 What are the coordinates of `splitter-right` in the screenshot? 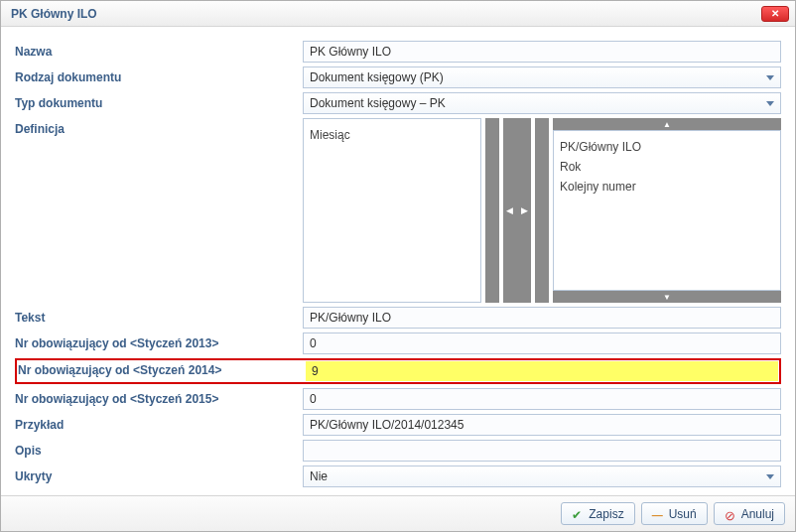 It's located at (542, 210).